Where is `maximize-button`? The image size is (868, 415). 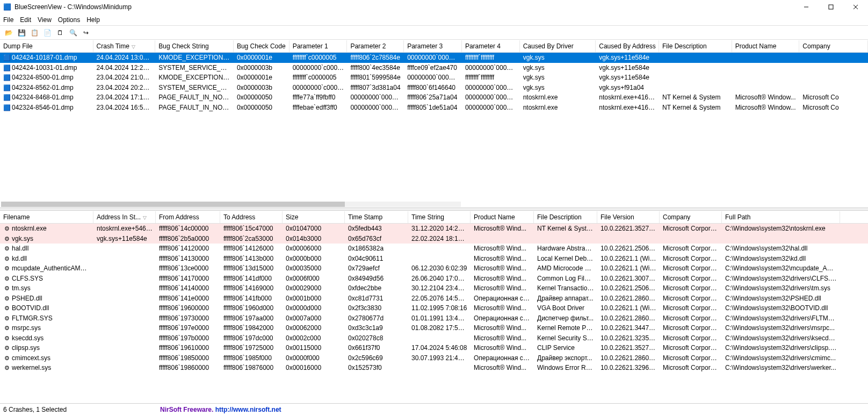
maximize-button is located at coordinates (831, 7).